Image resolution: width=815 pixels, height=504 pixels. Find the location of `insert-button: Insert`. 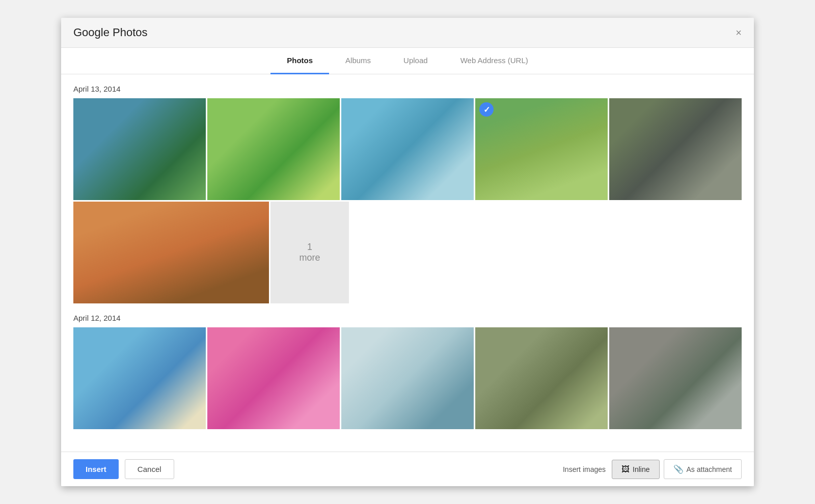

insert-button: Insert is located at coordinates (96, 469).